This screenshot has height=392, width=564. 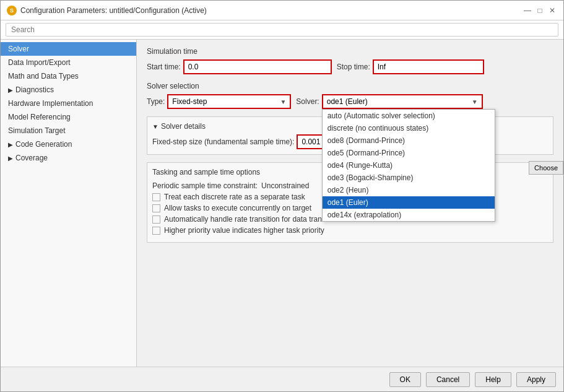 What do you see at coordinates (389, 102) in the screenshot?
I see `solver-field: Solver: ode1 (Euler) ▼ auto (Automatic s…` at bounding box center [389, 102].